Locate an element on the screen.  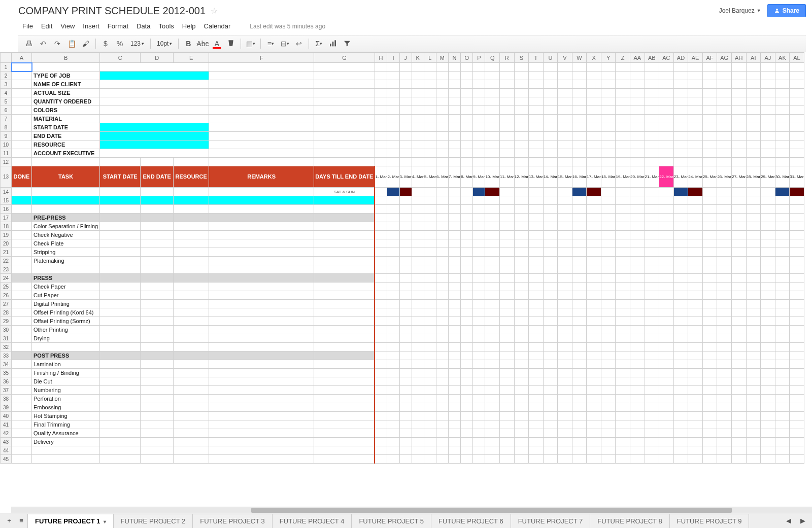
wrap-icon: ↩ is located at coordinates (299, 44).